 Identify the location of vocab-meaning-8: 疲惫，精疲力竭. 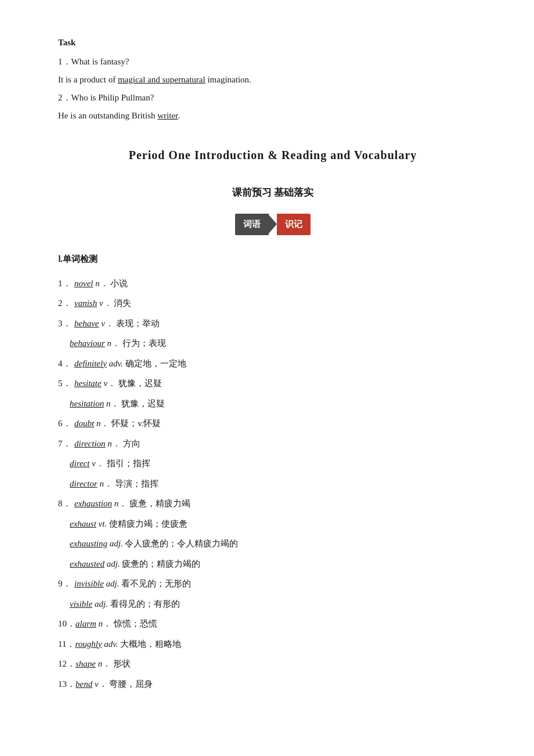
(160, 504).